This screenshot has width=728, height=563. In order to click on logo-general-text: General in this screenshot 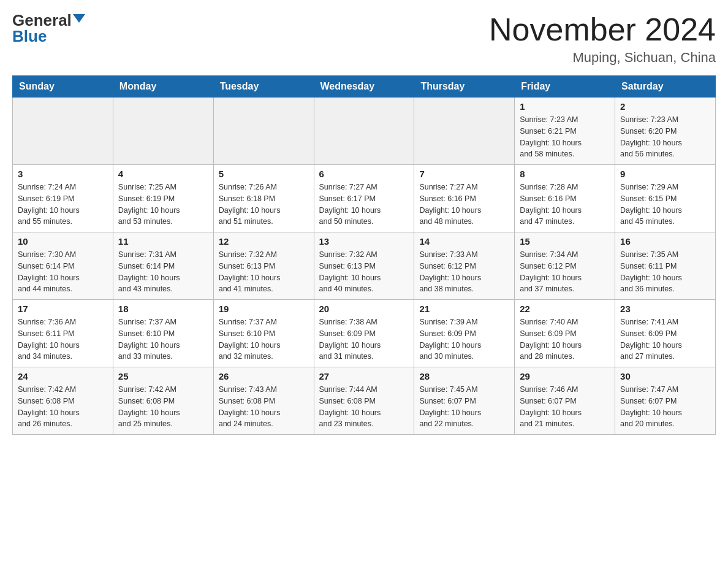, I will do `click(42, 20)`.